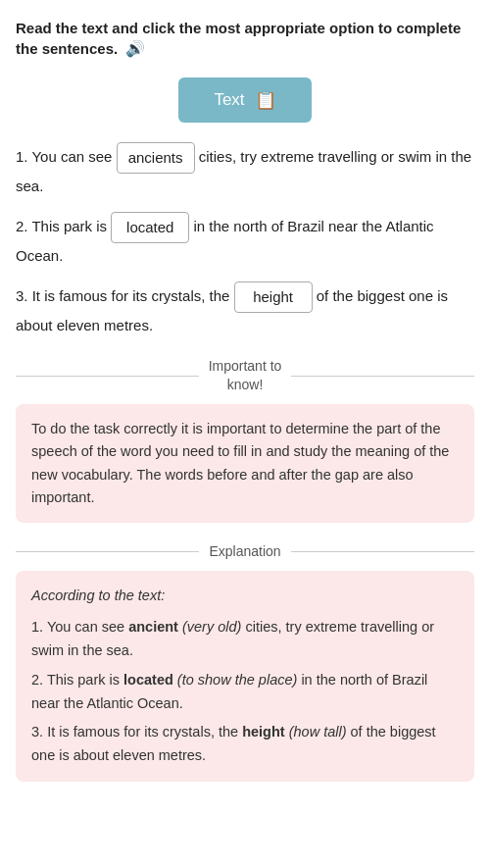  Describe the element at coordinates (108, 377) in the screenshot. I see `divider-left-line` at that location.